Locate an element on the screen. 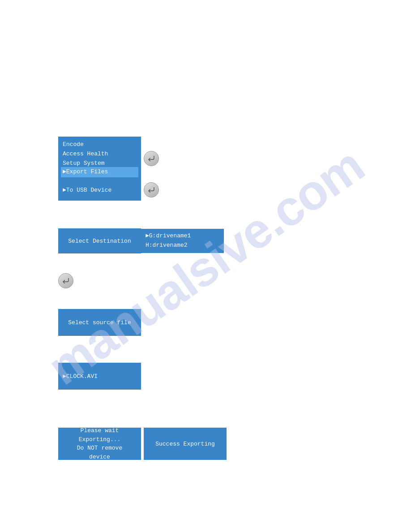 The height and width of the screenshot is (532, 411). section-usb: ►To USB Device is located at coordinates (108, 190).